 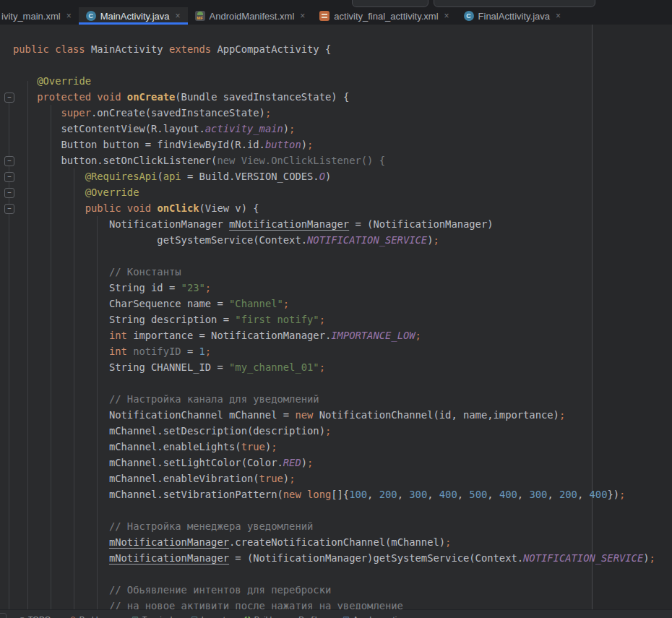 What do you see at coordinates (343, 240) in the screenshot?
I see `code-line: getSystemService(Context.NOTIFICATION_SE…` at bounding box center [343, 240].